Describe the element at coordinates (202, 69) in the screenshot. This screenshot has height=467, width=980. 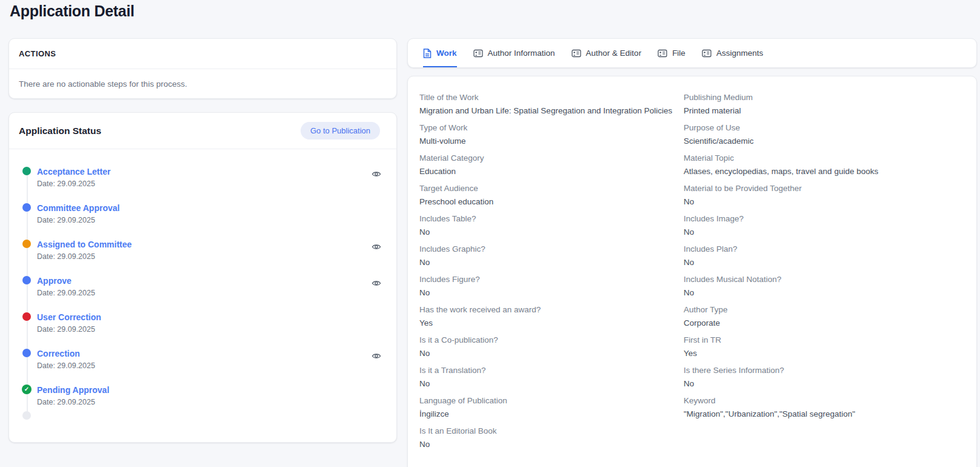
I see `actions-panel: ACTIONS There are no actionable steps fo…` at that location.